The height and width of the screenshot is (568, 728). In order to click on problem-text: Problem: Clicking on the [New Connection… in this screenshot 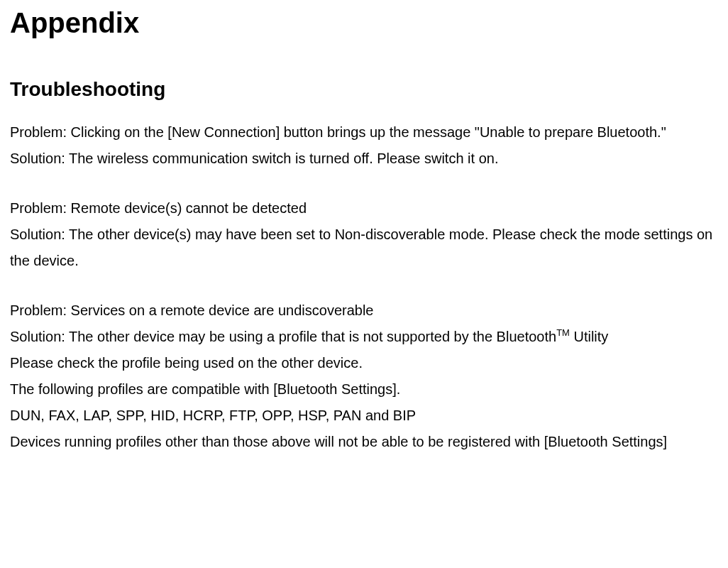, I will do `click(364, 132)`.